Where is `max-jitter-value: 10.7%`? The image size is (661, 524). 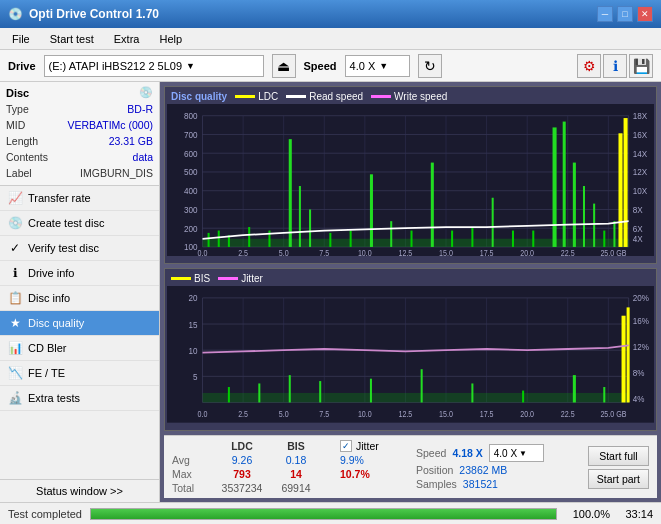
max-jitter-value: 10.7% is located at coordinates (370, 474).